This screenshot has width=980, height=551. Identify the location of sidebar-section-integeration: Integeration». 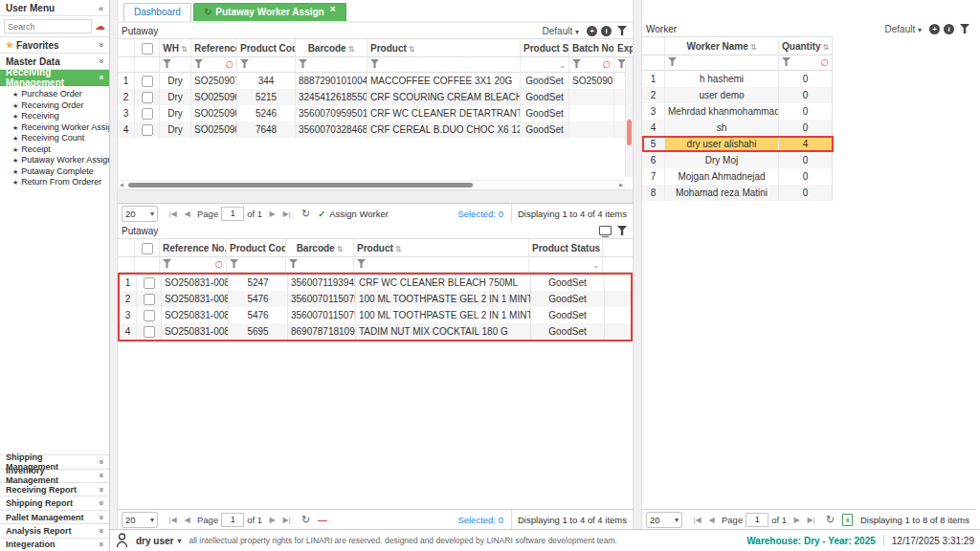
(55, 544).